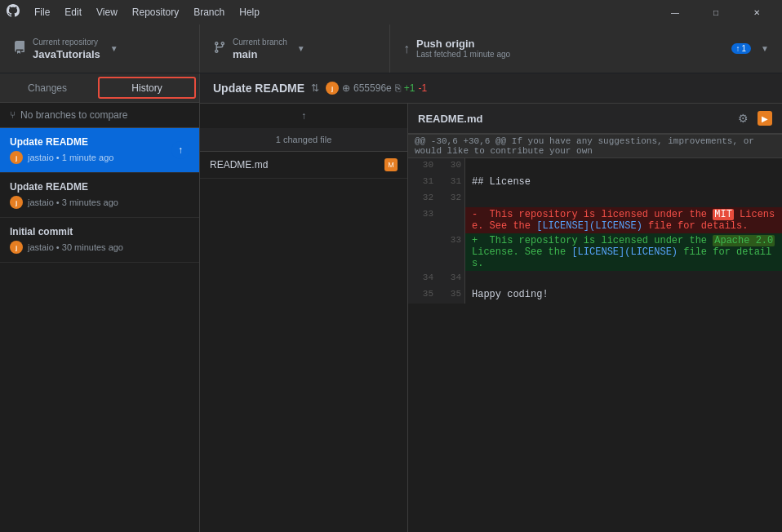 The height and width of the screenshot is (532, 782). What do you see at coordinates (70, 157) in the screenshot?
I see `commit-author: jastaio • 1 minute ago` at bounding box center [70, 157].